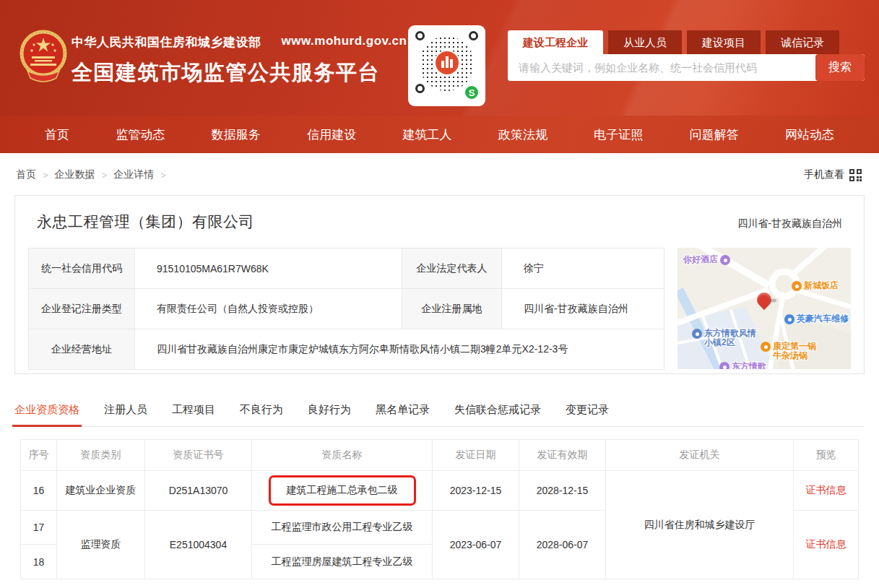  Describe the element at coordinates (126, 410) in the screenshot. I see `tab-registered-personnel: 注册人员` at that location.